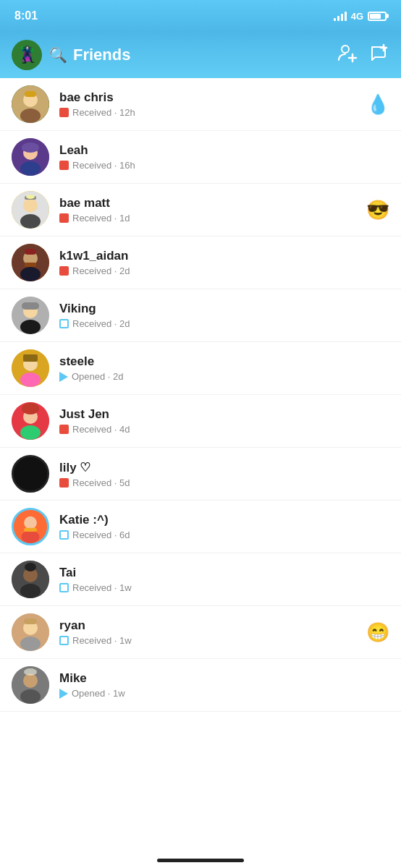  What do you see at coordinates (213, 203) in the screenshot?
I see `friend-name-bae-matt: bae matt` at bounding box center [213, 203].